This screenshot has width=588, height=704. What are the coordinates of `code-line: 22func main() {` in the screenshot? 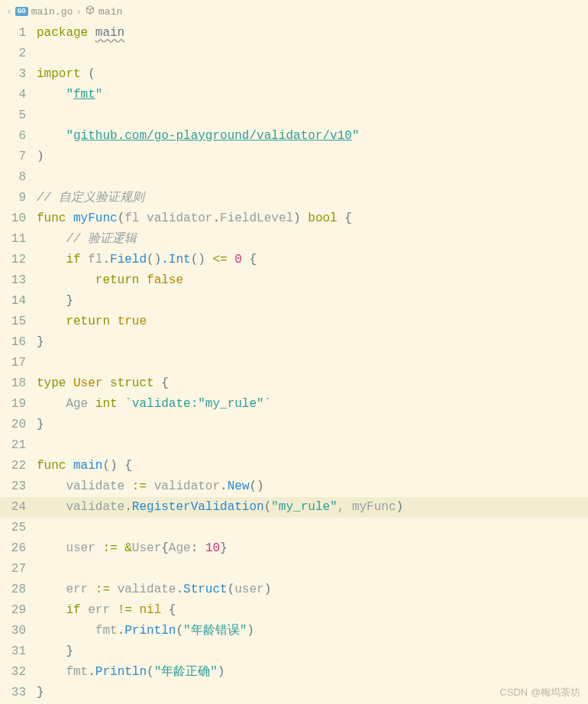 It's located at (294, 466).